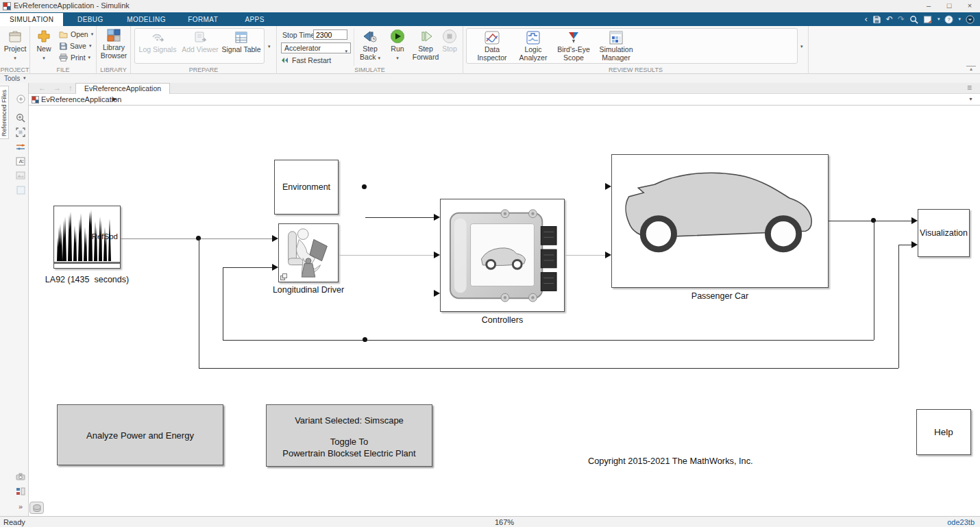 The height and width of the screenshot is (527, 980). What do you see at coordinates (76, 34) in the screenshot?
I see `open-button: Open ▾` at bounding box center [76, 34].